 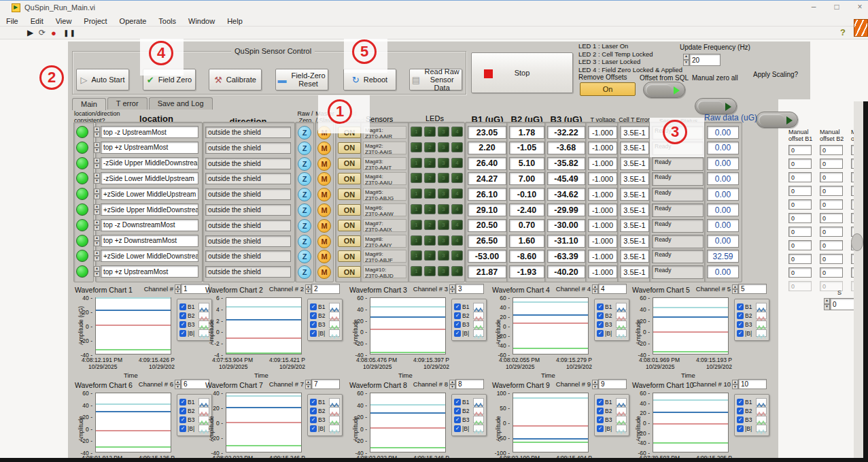 What do you see at coordinates (150, 132) in the screenshot?
I see `location-field: top -z UpstreamMost` at bounding box center [150, 132].